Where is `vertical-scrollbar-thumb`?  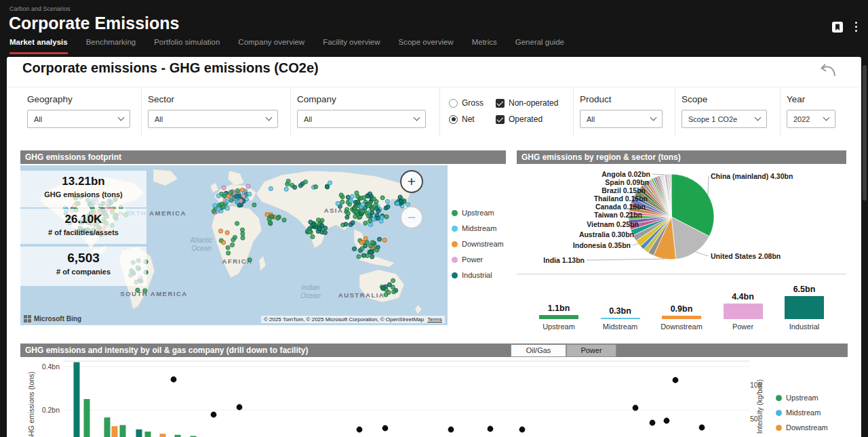 vertical-scrollbar-thumb is located at coordinates (865, 133).